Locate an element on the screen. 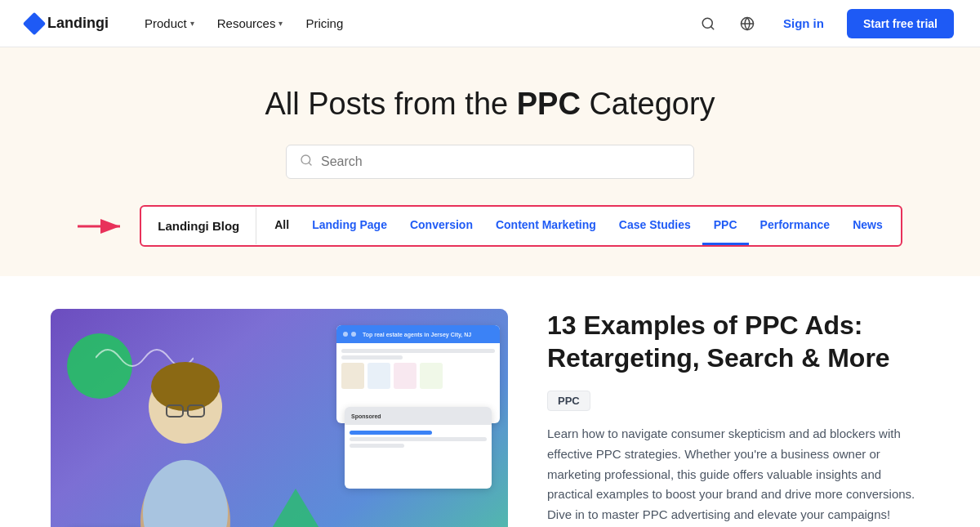  nav-product-label: Product is located at coordinates (166, 23).